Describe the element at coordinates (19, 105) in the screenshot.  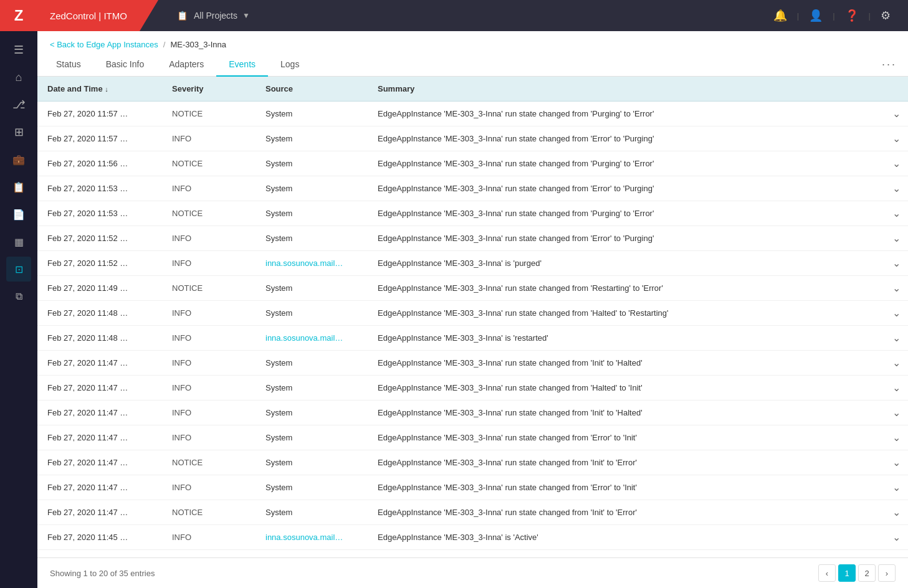
I see `sidebar-topology-icon: ⎇` at that location.